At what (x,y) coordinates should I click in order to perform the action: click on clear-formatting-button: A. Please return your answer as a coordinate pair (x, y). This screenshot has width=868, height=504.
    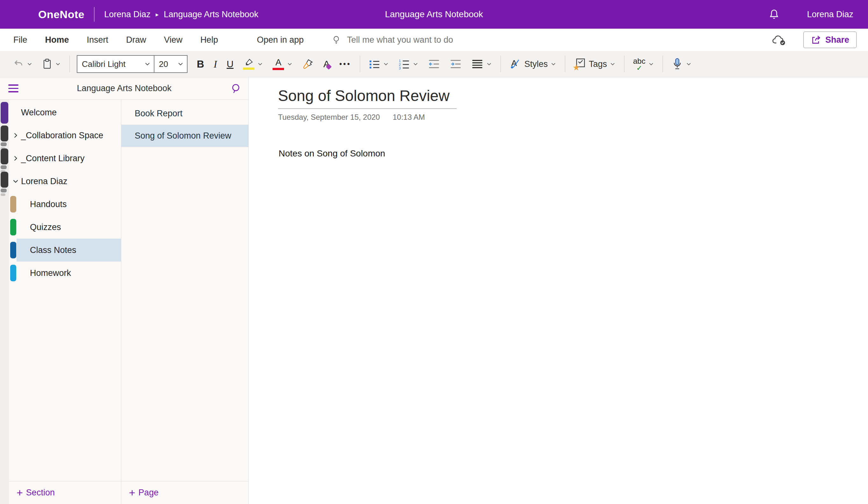
    Looking at the image, I should click on (327, 64).